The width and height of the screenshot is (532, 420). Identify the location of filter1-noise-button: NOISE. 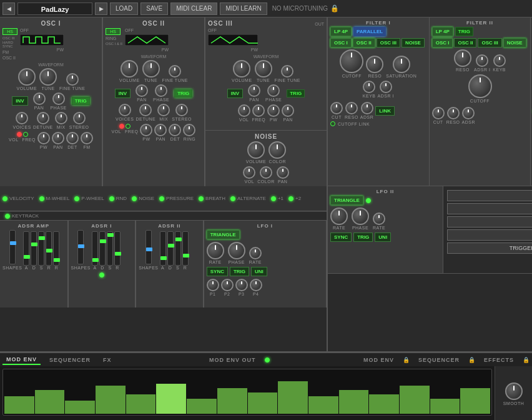
(413, 42).